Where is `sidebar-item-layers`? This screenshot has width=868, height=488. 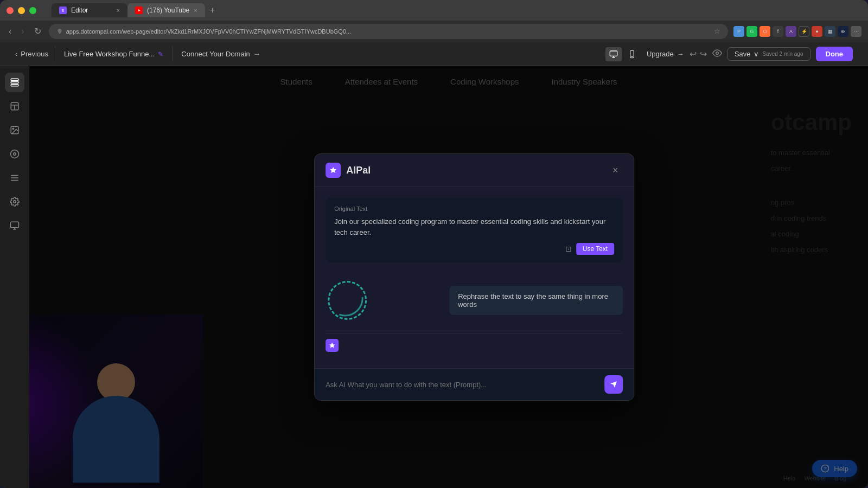 sidebar-item-layers is located at coordinates (15, 82).